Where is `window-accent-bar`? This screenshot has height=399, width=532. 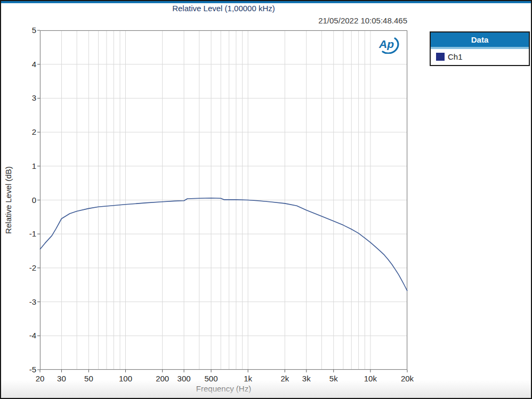 window-accent-bar is located at coordinates (266, 2).